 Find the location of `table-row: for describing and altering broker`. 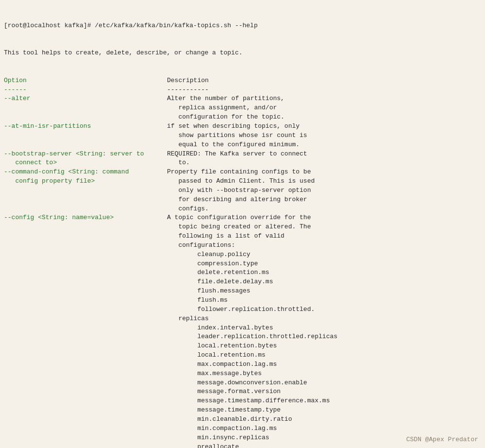

table-row: for describing and altering broker is located at coordinates (243, 200).